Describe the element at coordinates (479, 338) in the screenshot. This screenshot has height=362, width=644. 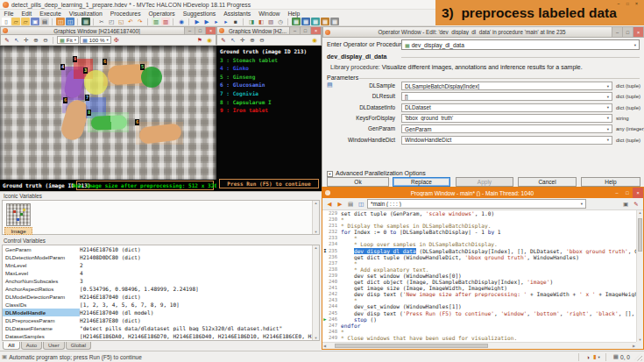
I see `code-line-249: 249* Close windows that have been used f…` at that location.